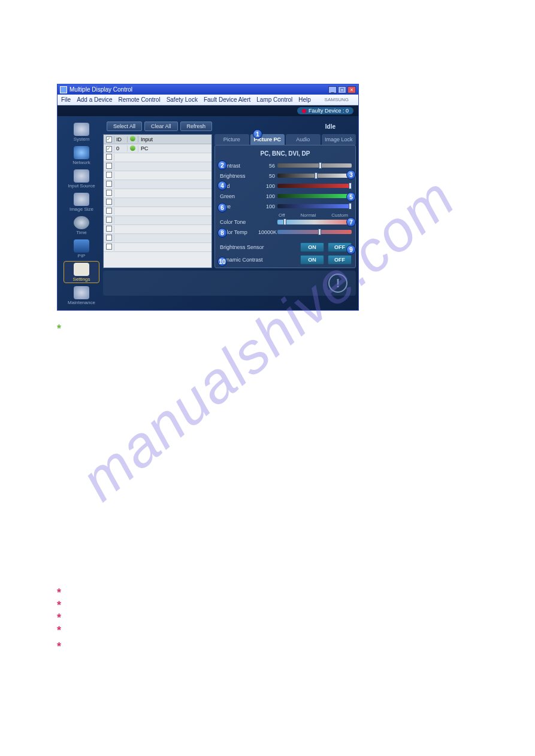  Describe the element at coordinates (340, 260) in the screenshot. I see `dynamic-contrast-off: OFF` at that location.